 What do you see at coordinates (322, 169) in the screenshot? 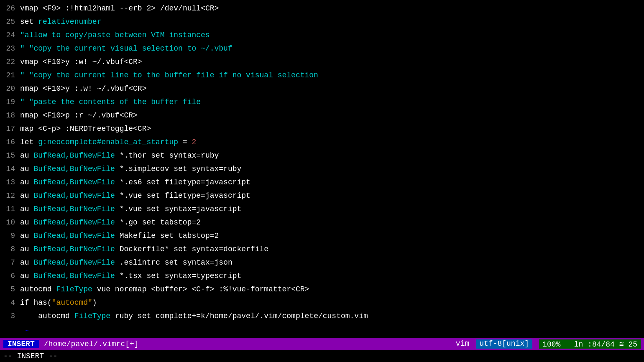
I see `code-line: 14au BufRead,BufNewFile *.simplecov set …` at bounding box center [322, 169].